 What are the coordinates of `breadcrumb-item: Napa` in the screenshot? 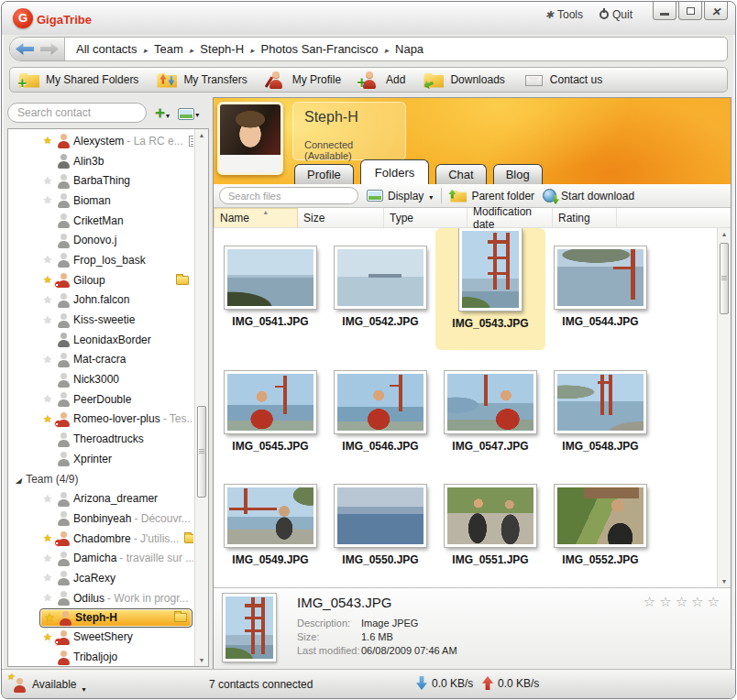 It's located at (409, 49).